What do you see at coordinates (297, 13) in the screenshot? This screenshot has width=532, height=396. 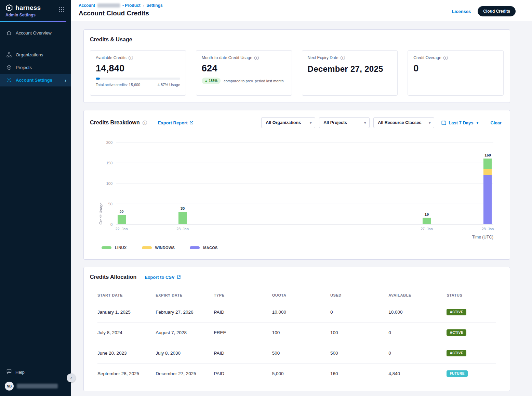 I see `page-title: Account Cloud Credits` at bounding box center [297, 13].